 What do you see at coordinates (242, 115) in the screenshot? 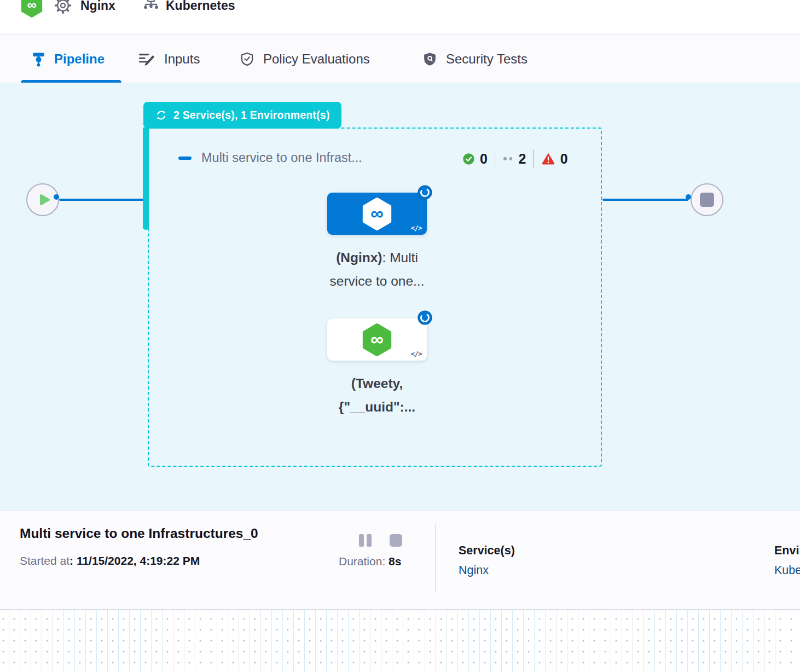
I see `stage-services-badge: 2 Service(s), 1 Environment(s)` at bounding box center [242, 115].